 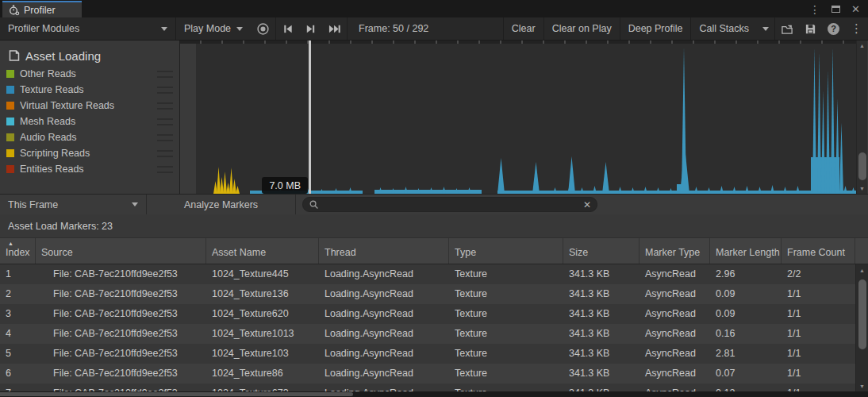 What do you see at coordinates (746, 373) in the screenshot?
I see `table-cell: 0.07` at bounding box center [746, 373].